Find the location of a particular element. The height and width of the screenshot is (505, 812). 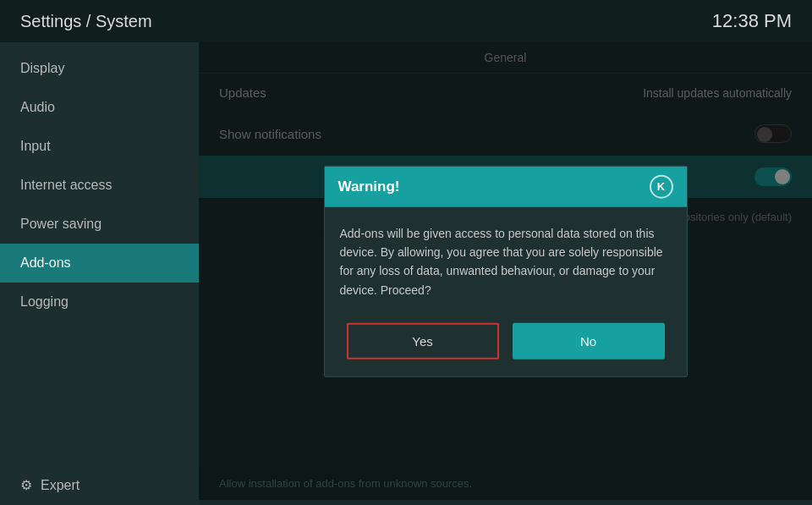

clock: 12:38 PM is located at coordinates (752, 21).